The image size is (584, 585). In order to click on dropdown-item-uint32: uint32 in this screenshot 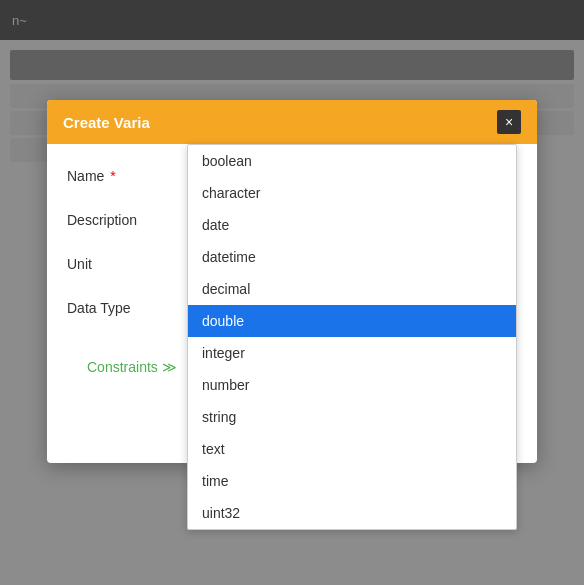, I will do `click(352, 513)`.